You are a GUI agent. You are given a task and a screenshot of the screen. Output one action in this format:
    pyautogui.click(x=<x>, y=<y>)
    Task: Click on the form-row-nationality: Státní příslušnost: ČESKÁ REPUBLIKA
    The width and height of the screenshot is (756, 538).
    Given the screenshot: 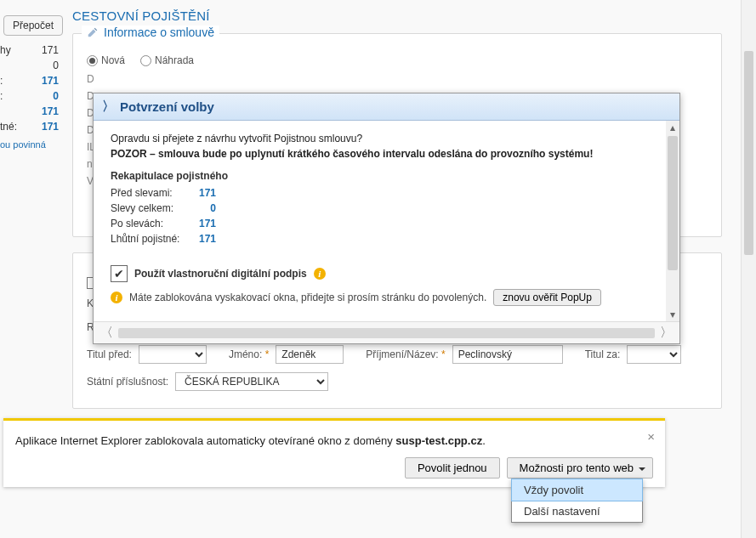 What is the action you would take?
    pyautogui.click(x=397, y=382)
    